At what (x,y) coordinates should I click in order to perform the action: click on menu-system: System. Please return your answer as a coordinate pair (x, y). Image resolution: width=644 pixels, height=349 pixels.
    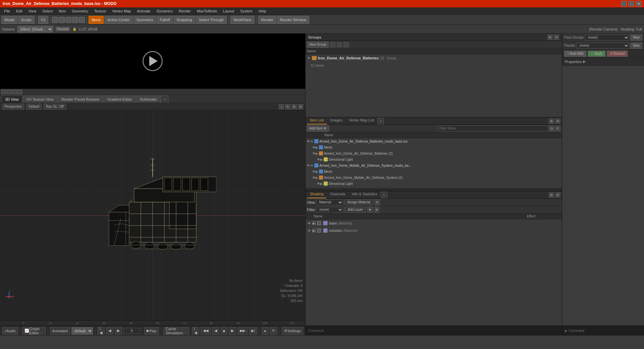
    Looking at the image, I should click on (246, 11).